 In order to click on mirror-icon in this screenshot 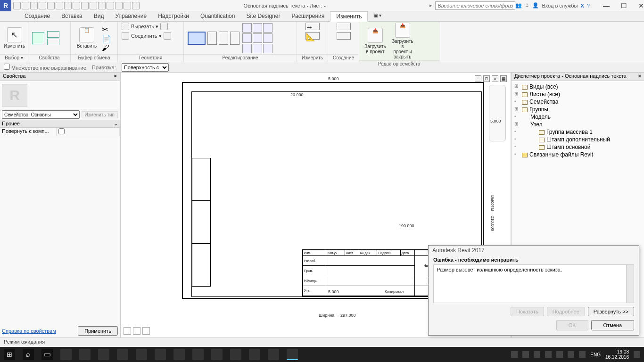, I will do `click(223, 38)`.